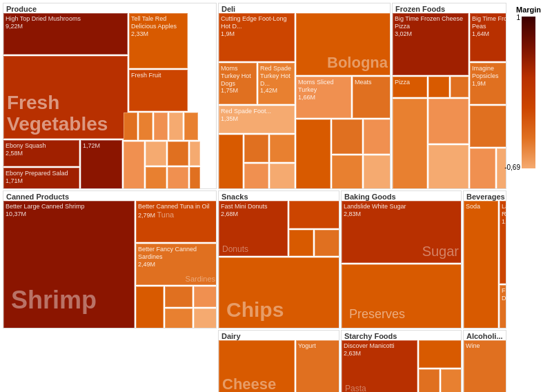  Describe the element at coordinates (179, 297) in the screenshot. I see `cell-c2` at that location.